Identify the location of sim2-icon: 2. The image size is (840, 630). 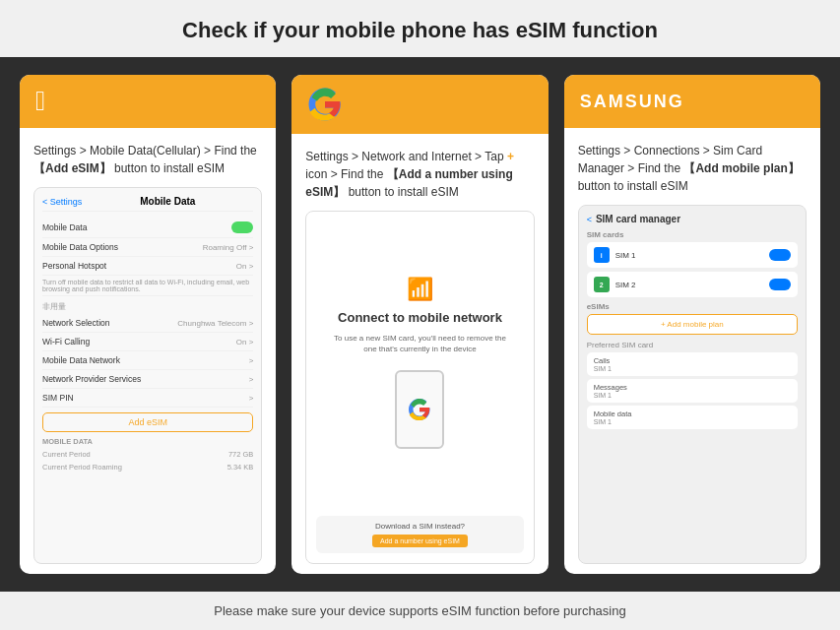
(602, 284).